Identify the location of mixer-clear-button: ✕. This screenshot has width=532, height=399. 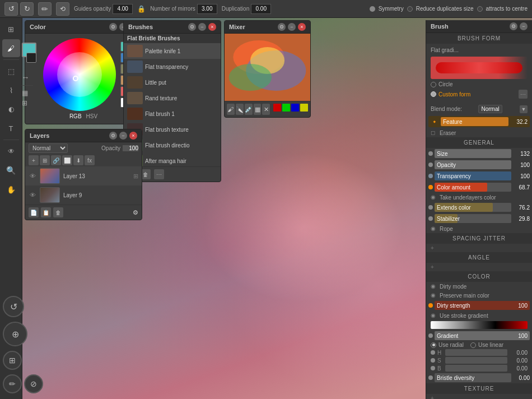
(266, 109).